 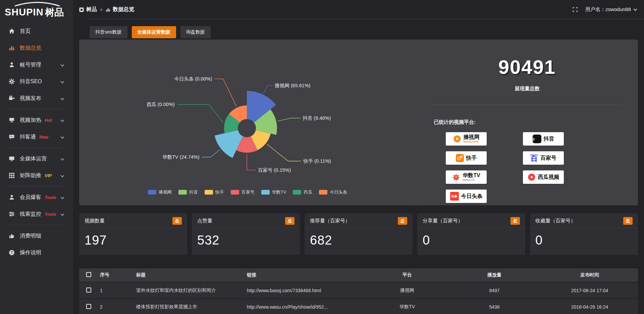 I want to click on fullscreen-icon, so click(x=575, y=9).